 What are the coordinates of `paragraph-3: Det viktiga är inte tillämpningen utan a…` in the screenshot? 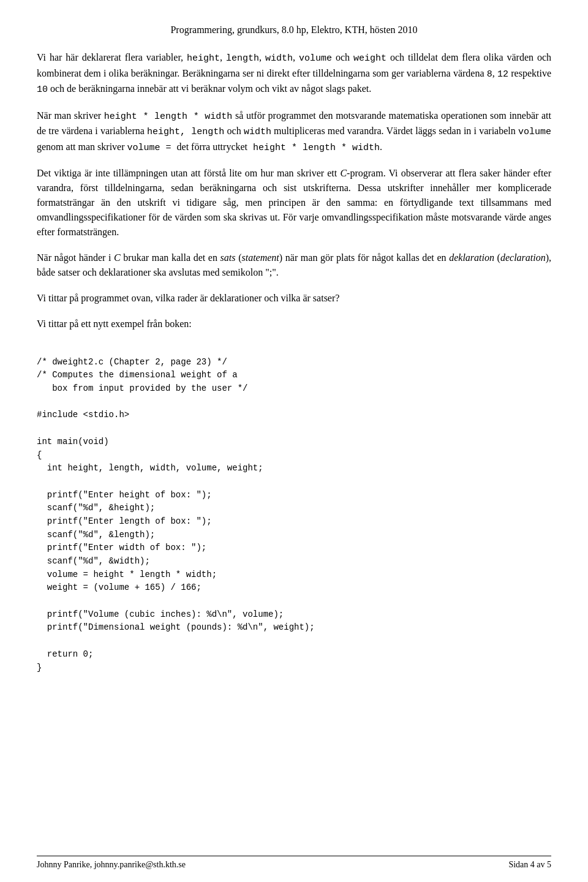 It's located at (294, 203).